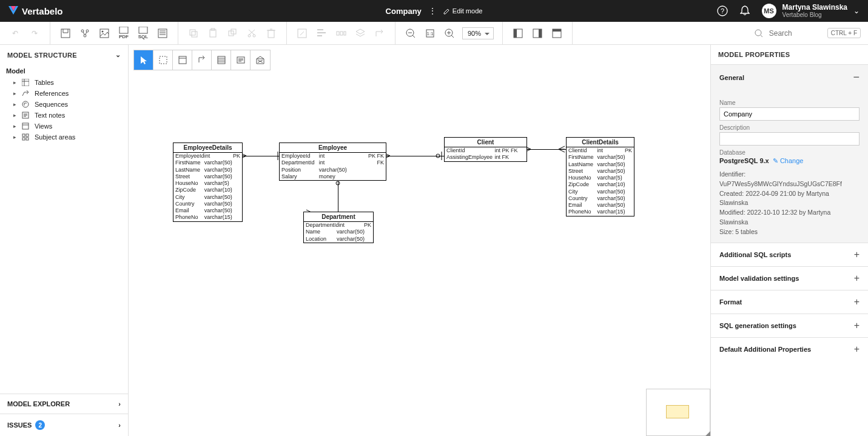  What do you see at coordinates (430, 33) in the screenshot?
I see `zoom-reset-icon: 1:1` at bounding box center [430, 33].